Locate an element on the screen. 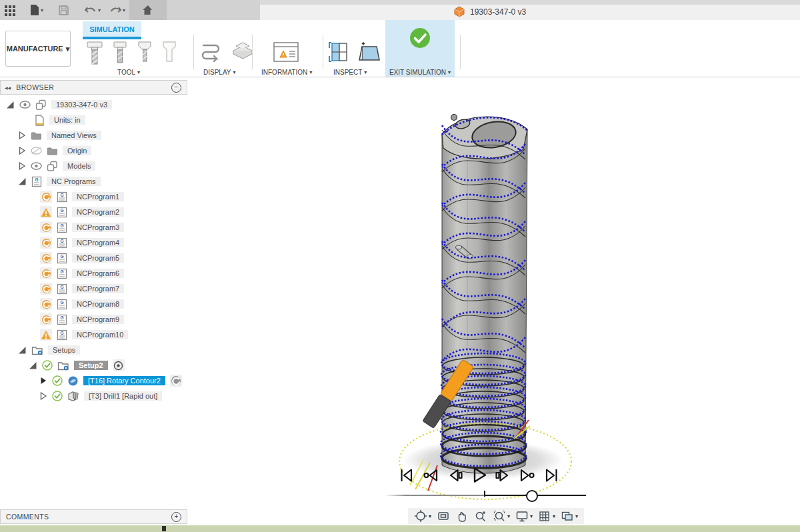 The height and width of the screenshot is (532, 800). browser-item-label: Models is located at coordinates (79, 166).